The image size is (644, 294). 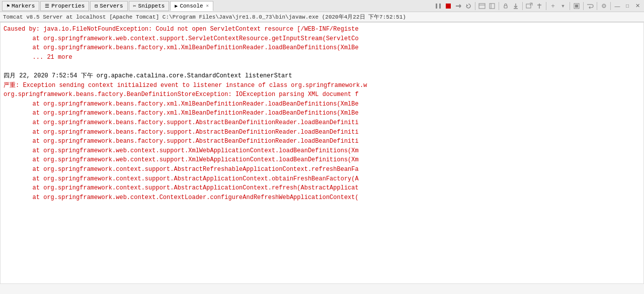 What do you see at coordinates (597, 6) in the screenshot?
I see `sep7` at bounding box center [597, 6].